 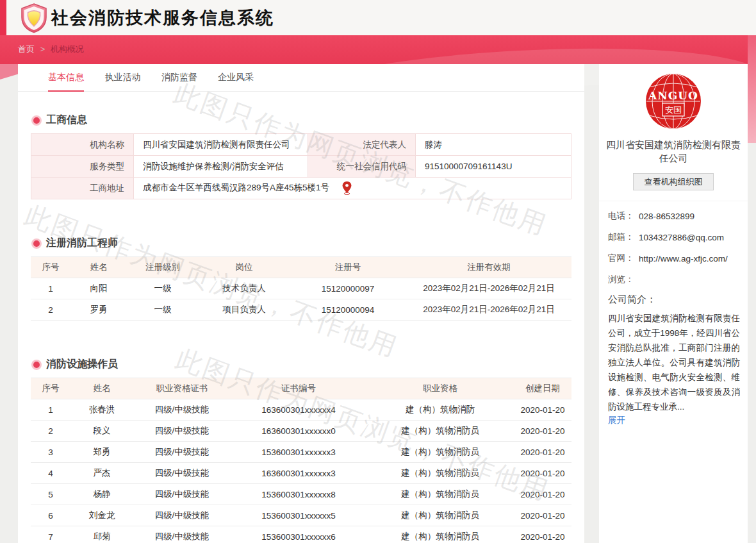 What do you see at coordinates (236, 78) in the screenshot?
I see `tab-company-gallery: 企业风采` at bounding box center [236, 78].